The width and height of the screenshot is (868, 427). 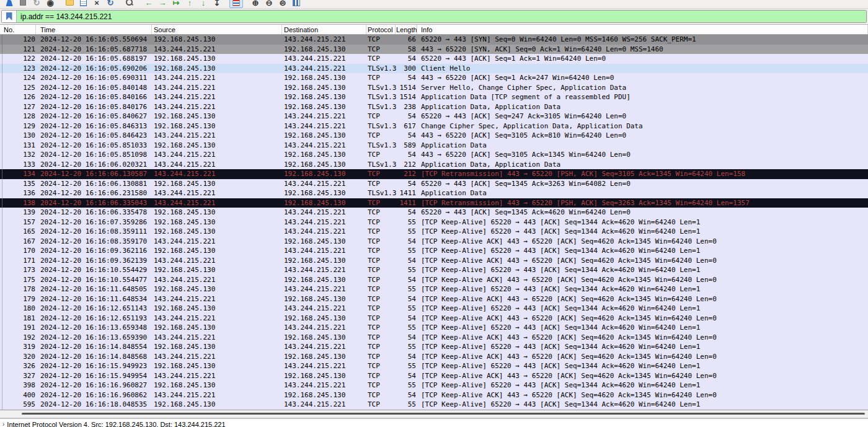 What do you see at coordinates (18, 242) in the screenshot?
I see `cell-no: 167` at bounding box center [18, 242].